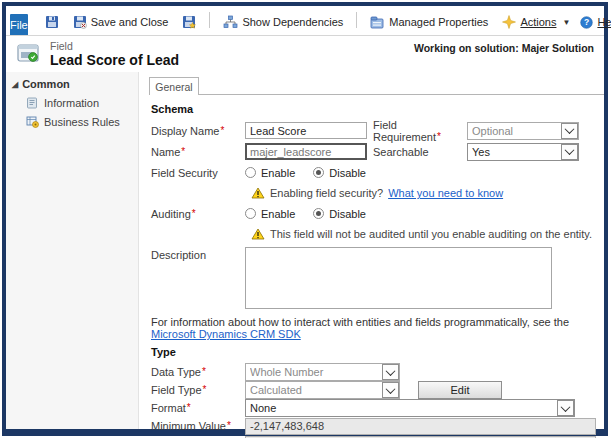 The height and width of the screenshot is (438, 611). What do you see at coordinates (305, 54) in the screenshot?
I see `record-header: Field Lead Score of Lead Working on solu…` at bounding box center [305, 54].